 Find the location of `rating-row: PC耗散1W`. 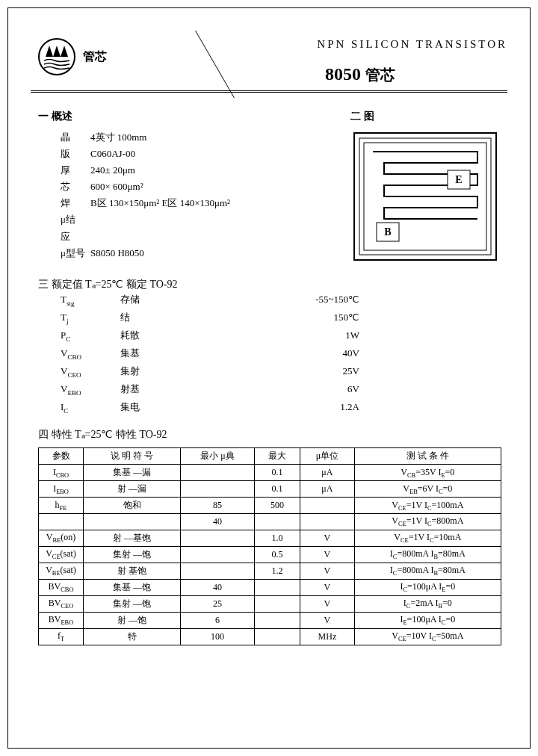

rating-row: PC耗散1W is located at coordinates (280, 336).